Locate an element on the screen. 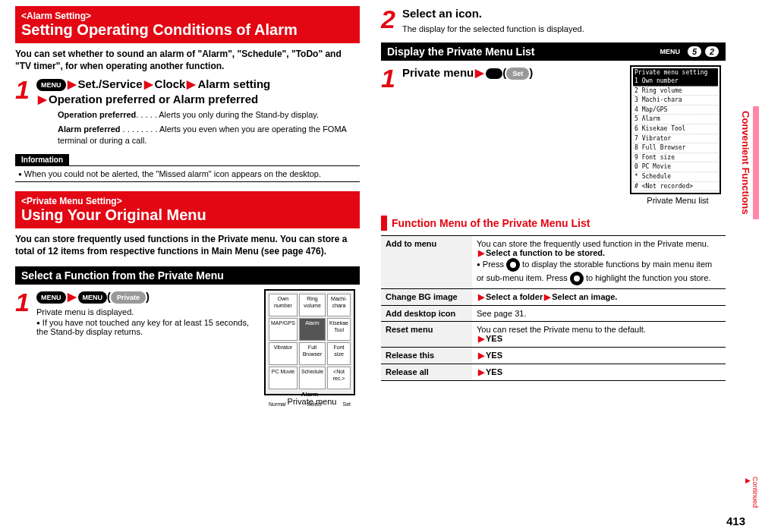 The image size is (762, 532). grid-cell: Kisekae Tool is located at coordinates (338, 329).